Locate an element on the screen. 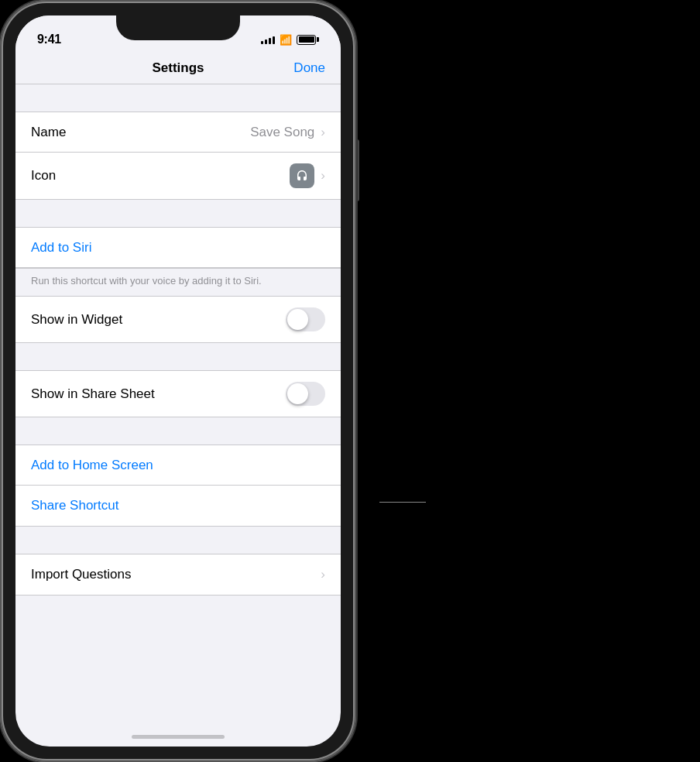  add-to-home-screen-label: Add to Home Screen is located at coordinates (92, 465).